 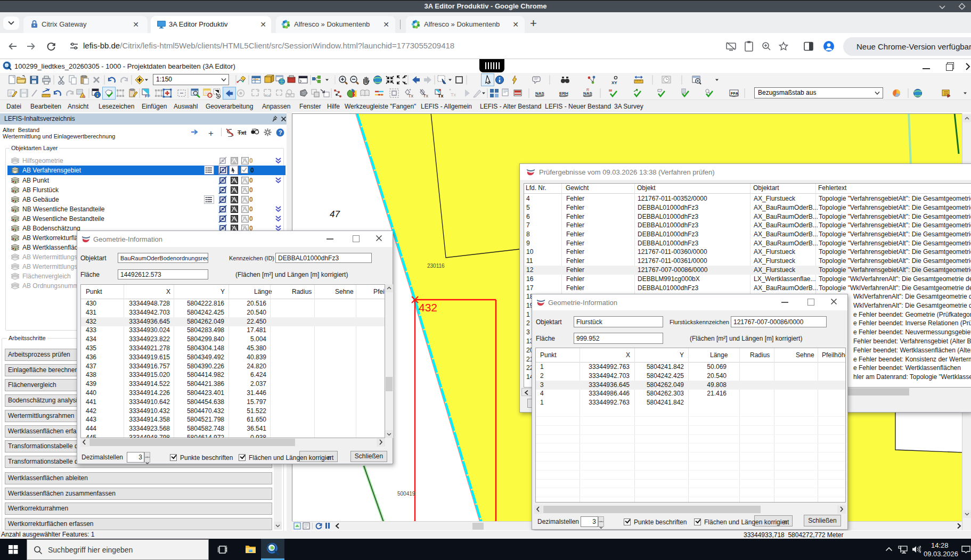 What do you see at coordinates (735, 94) in the screenshot?
I see `svg-text: FFA` at bounding box center [735, 94].